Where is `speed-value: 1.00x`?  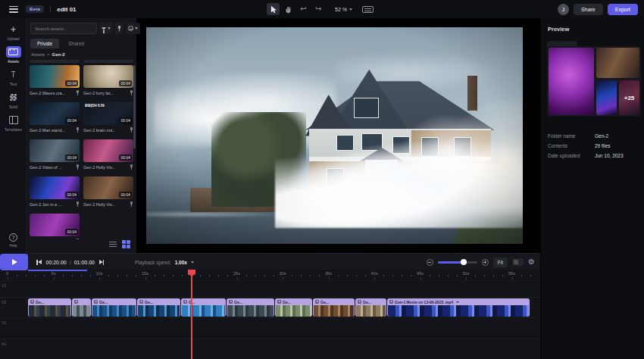
speed-value: 1.00x is located at coordinates (181, 262).